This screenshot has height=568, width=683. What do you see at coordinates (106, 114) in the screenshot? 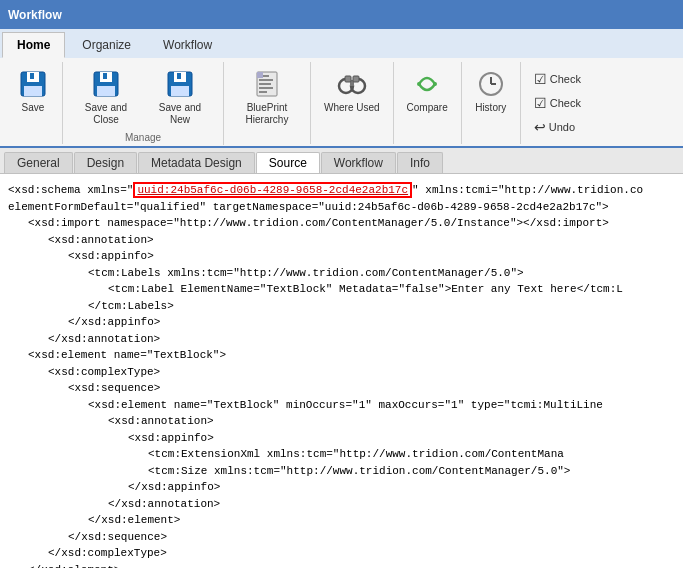
I see `save-close-label: Save and Close` at bounding box center [106, 114].